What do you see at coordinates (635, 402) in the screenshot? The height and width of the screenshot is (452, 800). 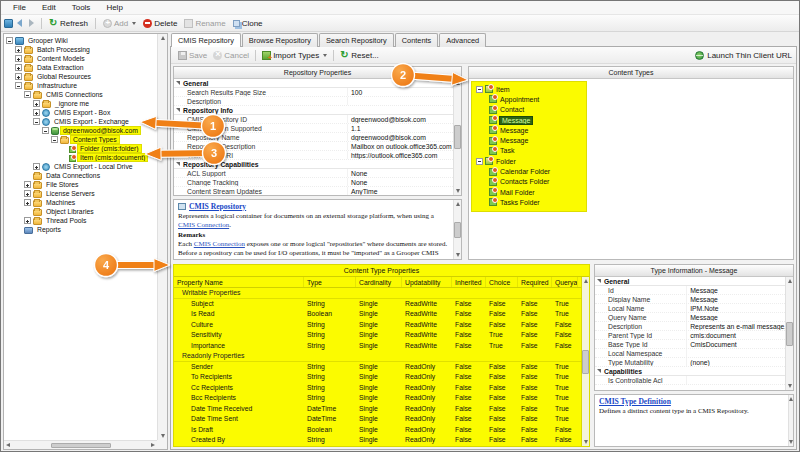 I see `cmis-type-definition-link: CMIS Type Definition` at bounding box center [635, 402].